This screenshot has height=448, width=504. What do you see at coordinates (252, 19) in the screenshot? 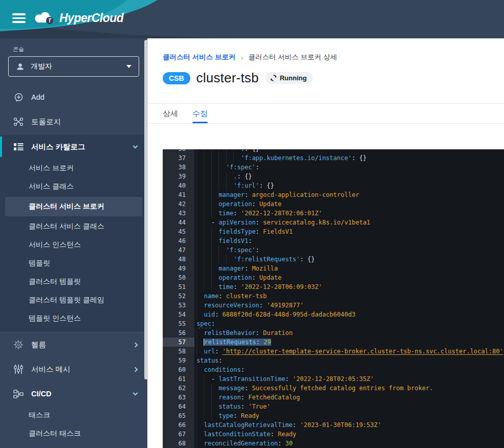
I see `top-header: T HyperCloud` at bounding box center [252, 19].